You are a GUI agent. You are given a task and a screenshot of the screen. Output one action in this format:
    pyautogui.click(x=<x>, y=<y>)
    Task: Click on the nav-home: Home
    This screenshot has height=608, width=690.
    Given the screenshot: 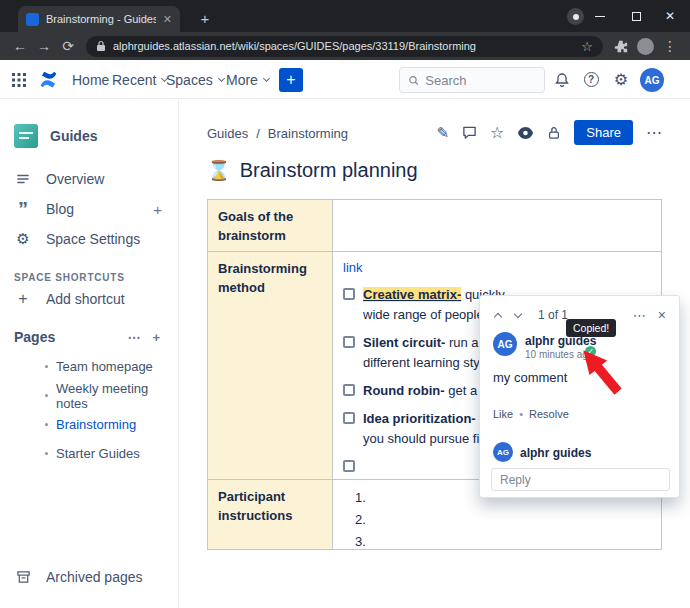 What is the action you would take?
    pyautogui.click(x=90, y=80)
    